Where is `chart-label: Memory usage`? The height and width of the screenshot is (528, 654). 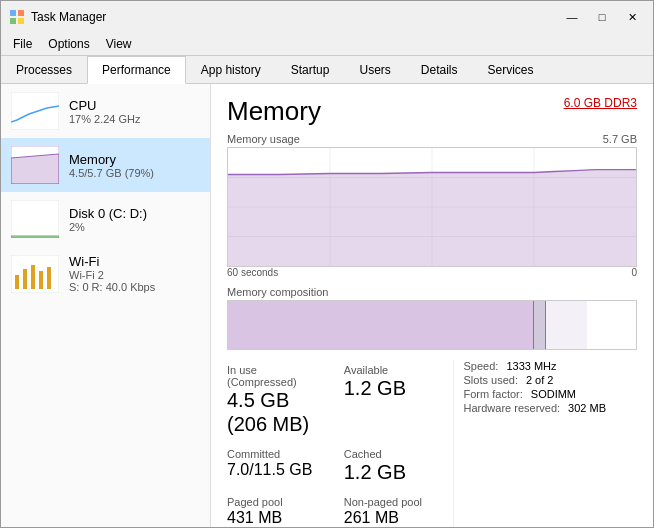
chart-label: Memory usage is located at coordinates (264, 139).